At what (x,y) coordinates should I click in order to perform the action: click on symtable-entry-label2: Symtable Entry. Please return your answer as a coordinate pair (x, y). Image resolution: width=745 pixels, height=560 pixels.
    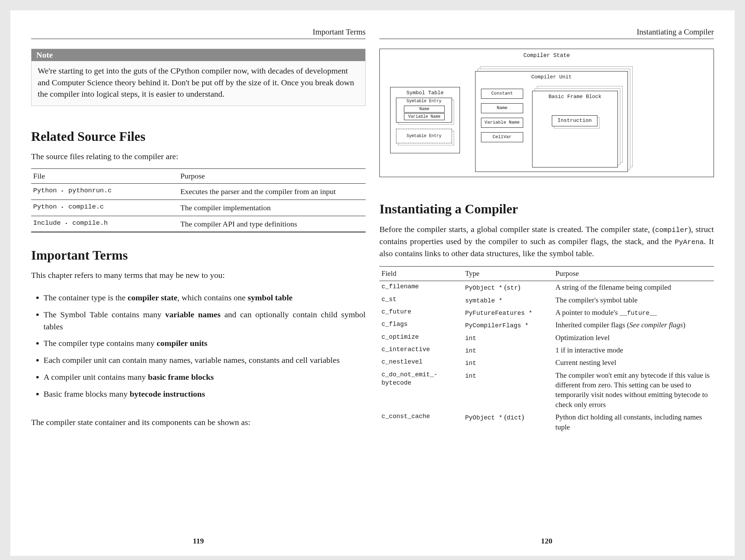
    Looking at the image, I should click on (424, 132).